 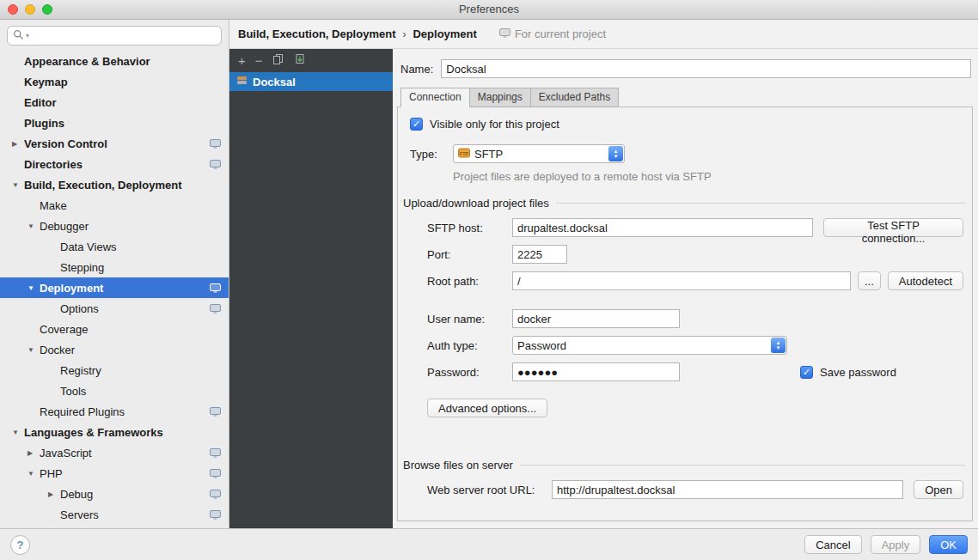 I want to click on auth-type-selected-value: Password, so click(x=541, y=345).